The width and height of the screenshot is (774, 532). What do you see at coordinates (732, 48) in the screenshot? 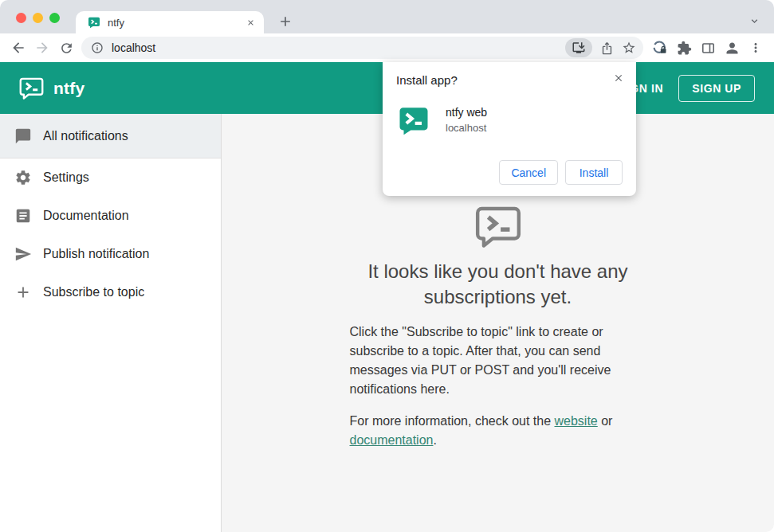
I see `profile-avatar-icon` at bounding box center [732, 48].